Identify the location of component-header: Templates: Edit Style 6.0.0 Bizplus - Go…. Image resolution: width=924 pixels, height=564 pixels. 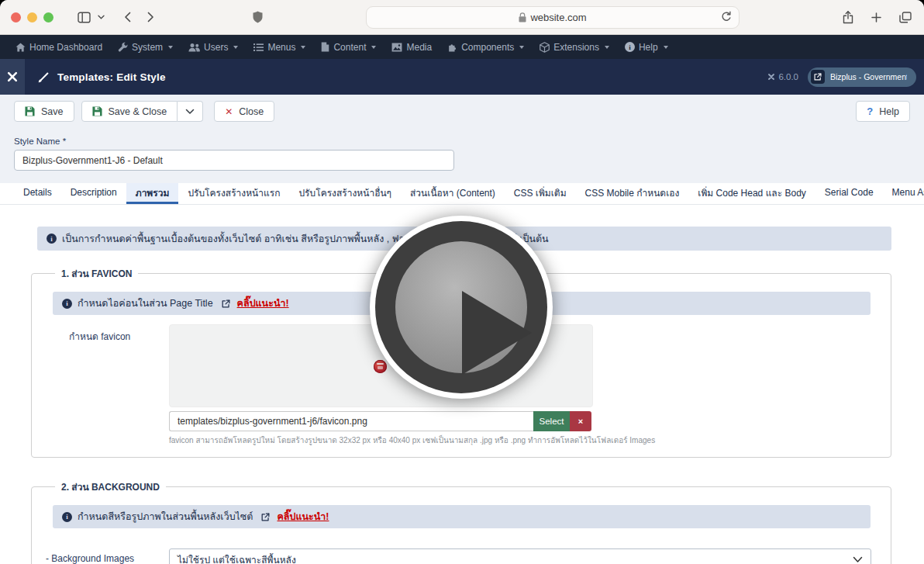
(462, 77).